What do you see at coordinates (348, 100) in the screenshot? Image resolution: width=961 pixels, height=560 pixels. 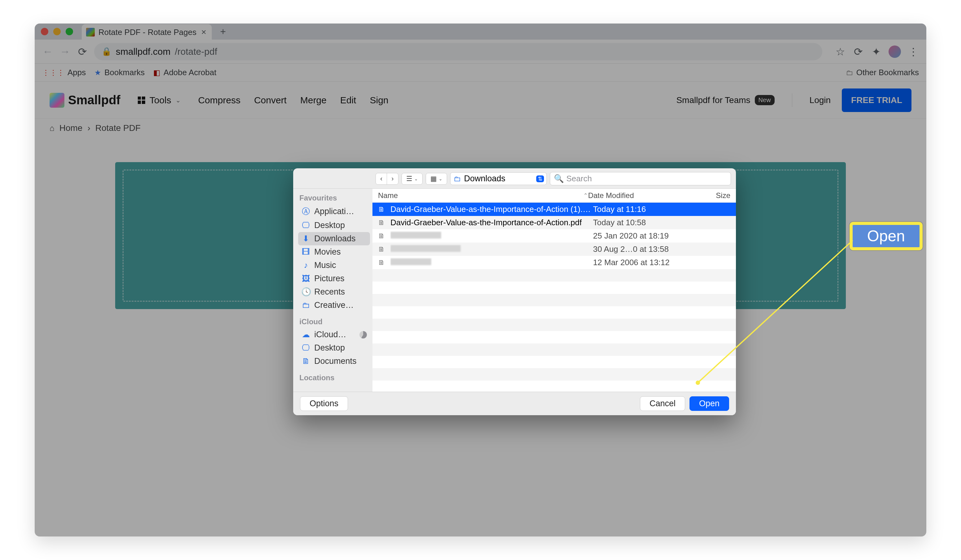 I see `nav-edit: Edit` at bounding box center [348, 100].